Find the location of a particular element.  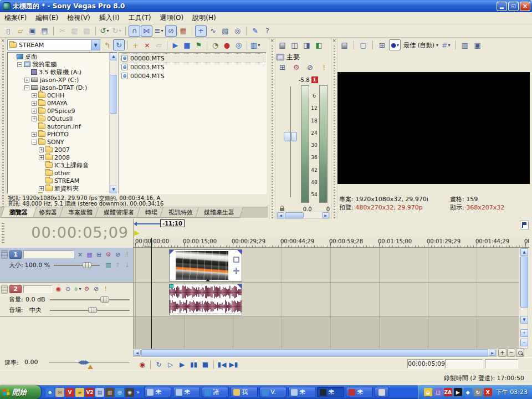

menu-item: 說明(H) is located at coordinates (204, 18).